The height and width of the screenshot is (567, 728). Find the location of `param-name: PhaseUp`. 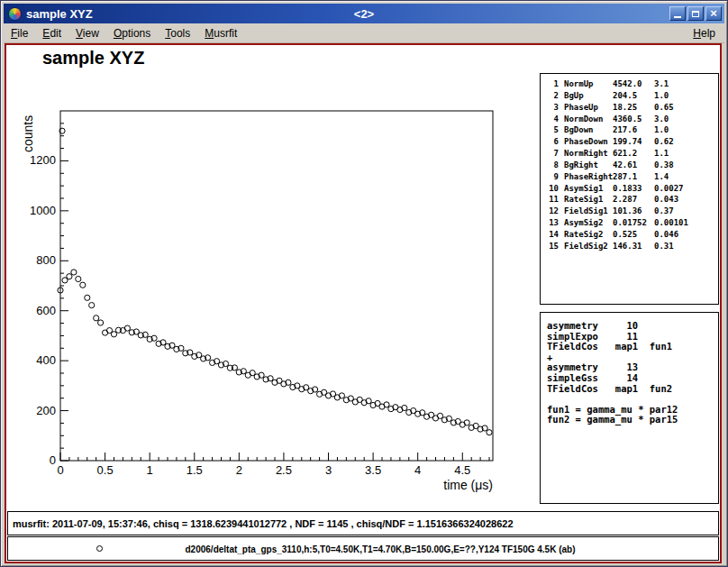

param-name: PhaseUp is located at coordinates (588, 108).